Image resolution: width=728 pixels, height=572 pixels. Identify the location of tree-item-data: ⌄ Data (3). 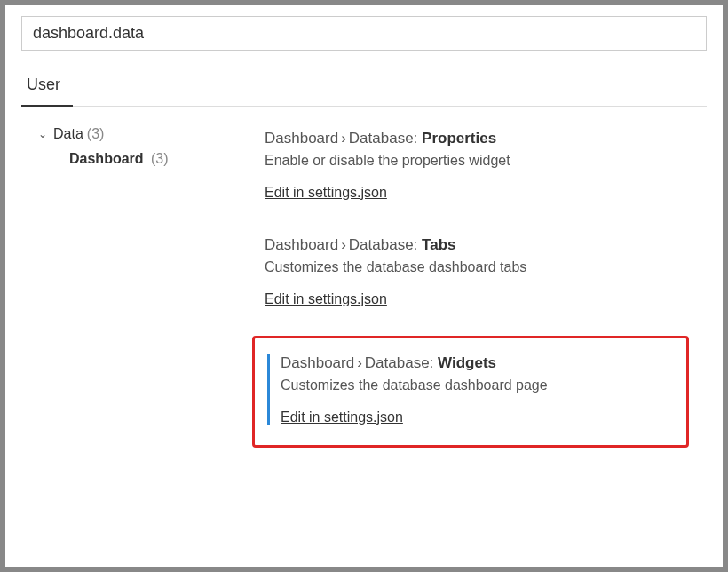
(144, 134).